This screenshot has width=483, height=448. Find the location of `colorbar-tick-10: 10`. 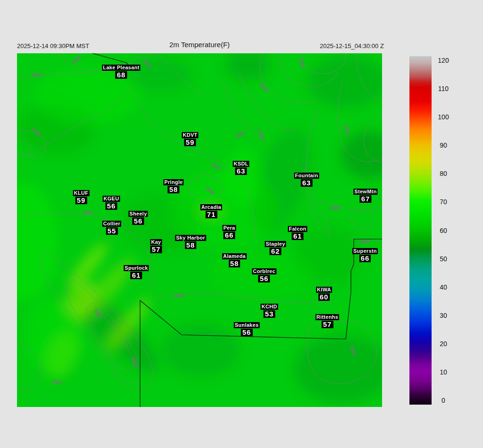

colorbar-tick-10: 10 is located at coordinates (443, 372).